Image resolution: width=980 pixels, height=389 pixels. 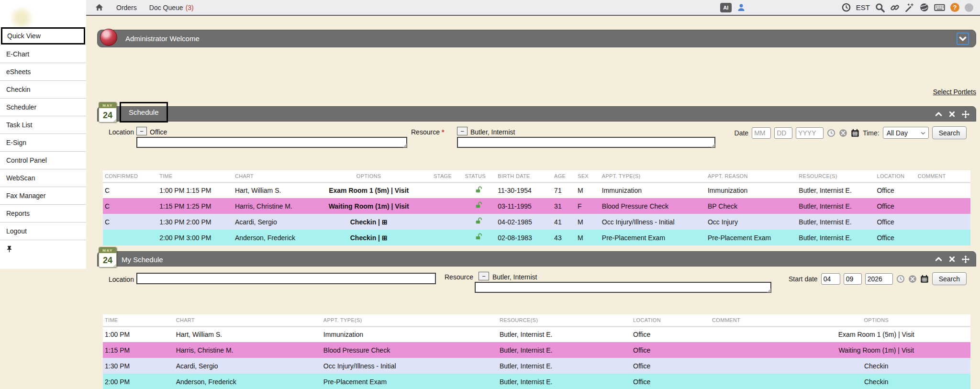 I want to click on sidebar: Quick View E-Chart eSheets Checkin Sched…, so click(x=43, y=134).